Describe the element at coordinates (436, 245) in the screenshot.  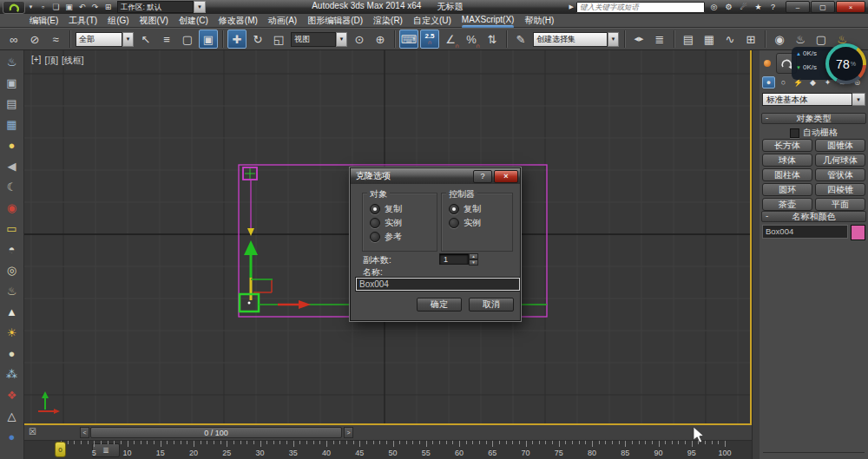
I see `clone-options-dialog: 克隆选项 ? × 对象 复制实例参考 控制器 复制实例 副本数: 1 ▲ ▼ 名…` at that location.